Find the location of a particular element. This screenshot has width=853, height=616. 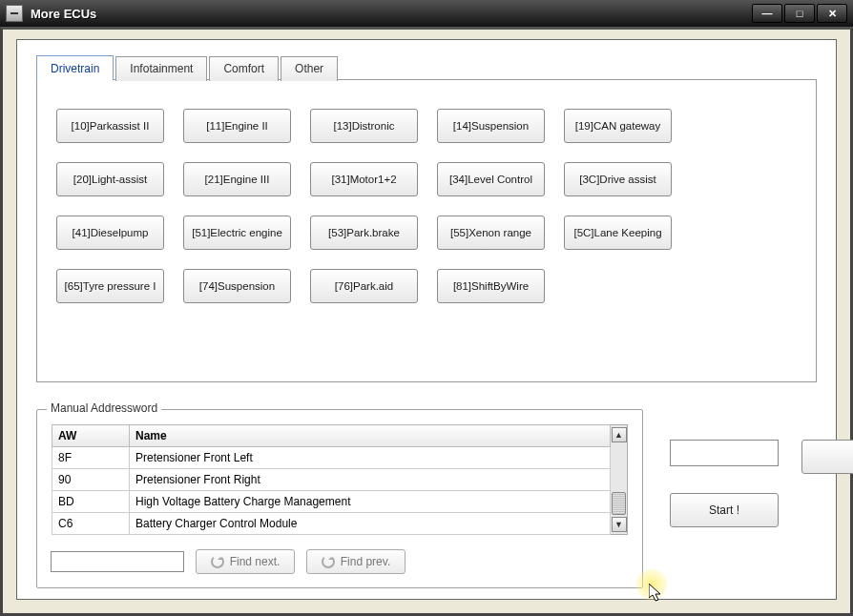

col-header-aw: AW is located at coordinates (92, 437).